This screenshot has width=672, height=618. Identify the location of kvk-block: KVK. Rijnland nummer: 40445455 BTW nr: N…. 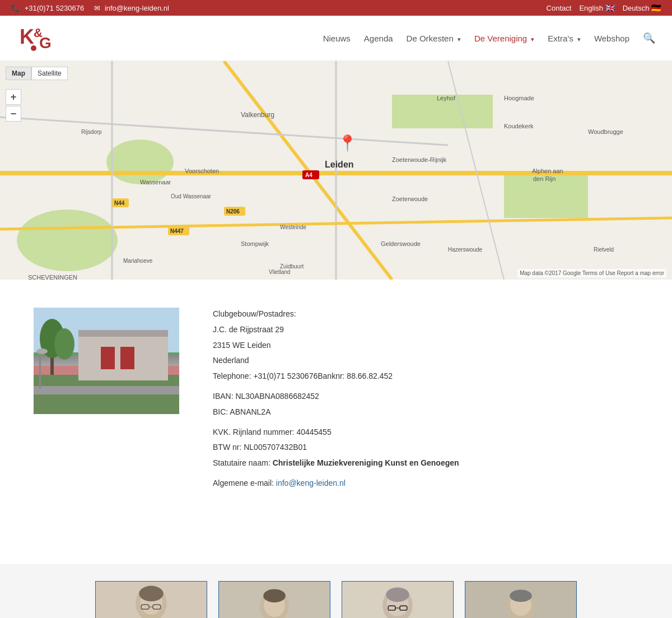
(426, 448).